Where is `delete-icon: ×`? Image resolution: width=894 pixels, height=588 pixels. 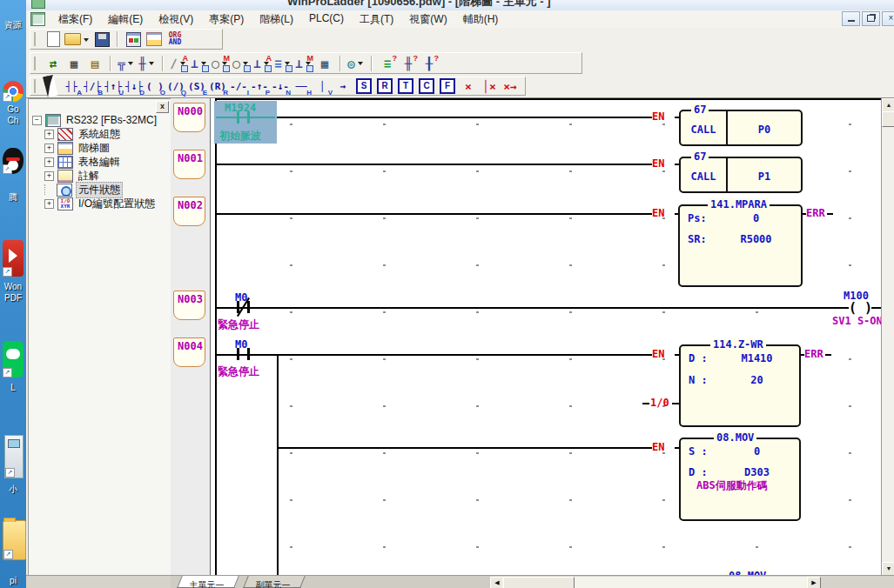 delete-icon: × is located at coordinates (468, 86).